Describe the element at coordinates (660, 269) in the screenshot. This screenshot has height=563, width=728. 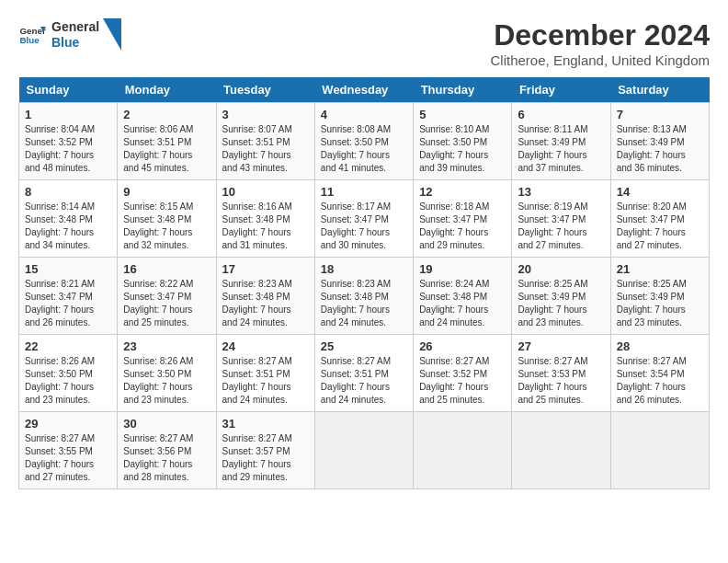
I see `day-number: 21` at that location.